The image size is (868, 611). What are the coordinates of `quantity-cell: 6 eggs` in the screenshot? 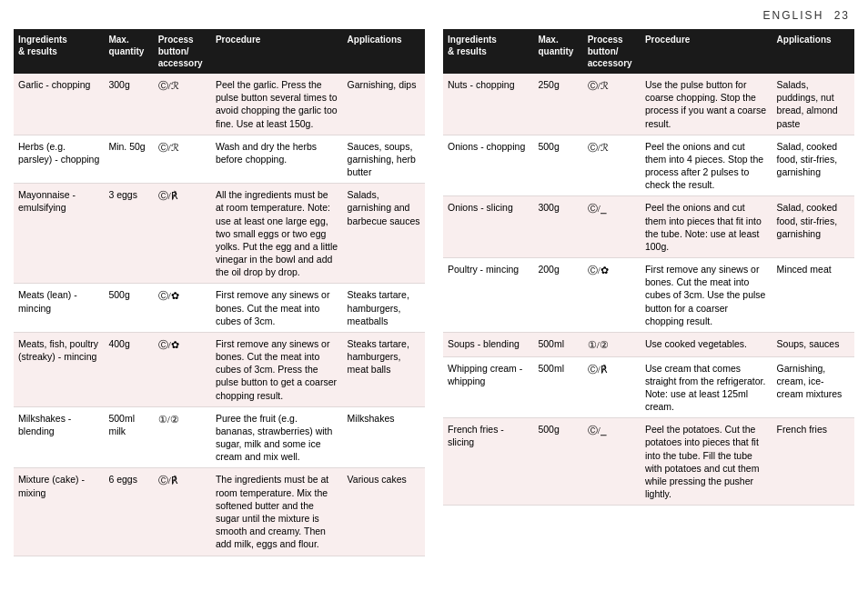 It's located at (128, 512).